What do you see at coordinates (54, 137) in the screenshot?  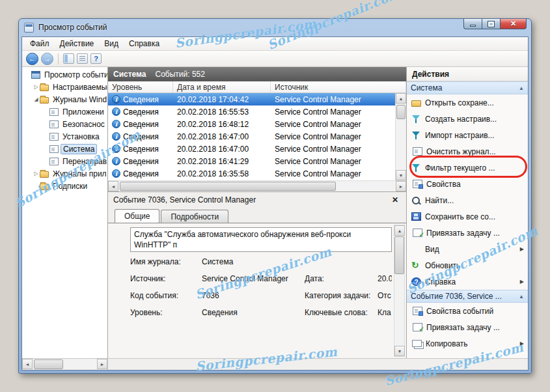 I see `tree-node-icon` at bounding box center [54, 137].